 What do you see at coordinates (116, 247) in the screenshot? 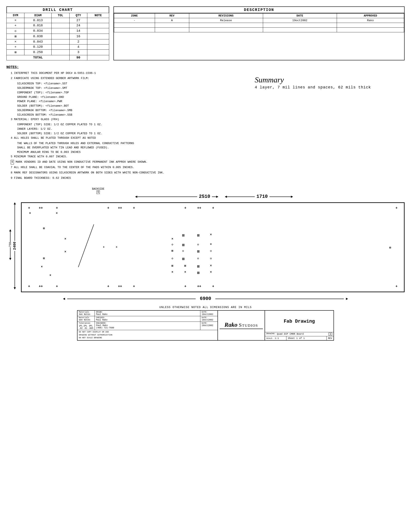
I see `drill-x-sm-2: ×` at bounding box center [116, 247].